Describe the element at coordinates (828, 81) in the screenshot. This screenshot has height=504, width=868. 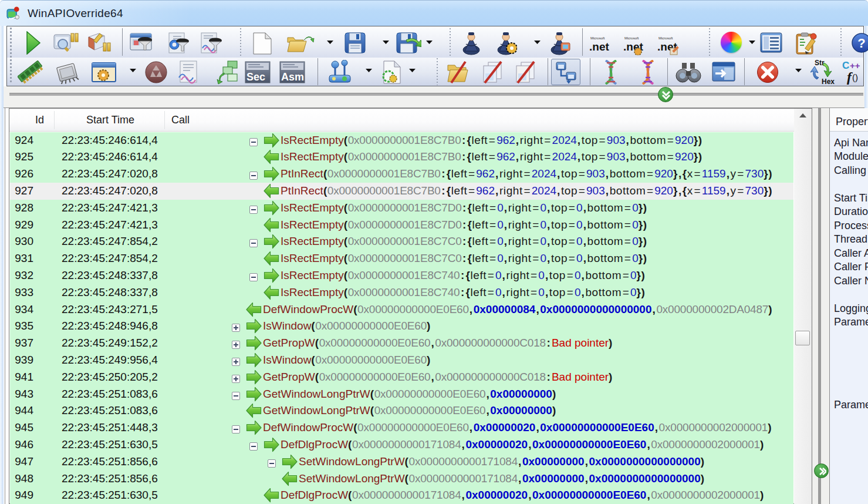
I see `svg-text: Hex` at that location.